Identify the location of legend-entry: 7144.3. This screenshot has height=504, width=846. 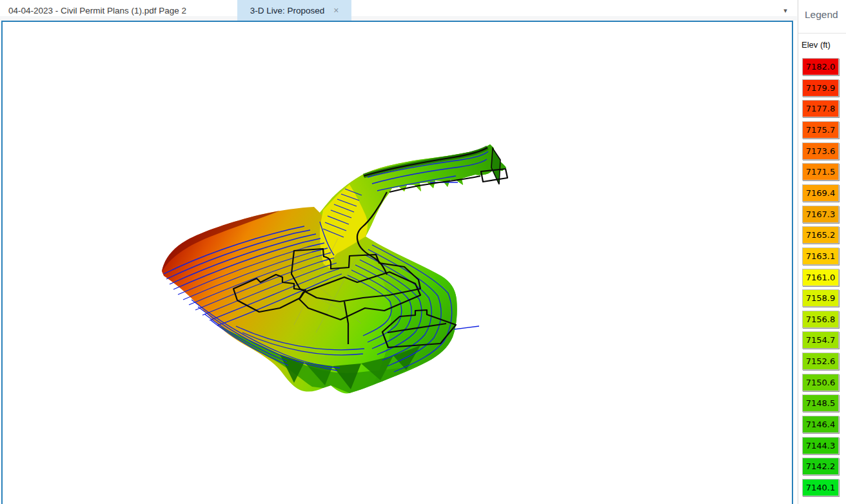
(820, 446).